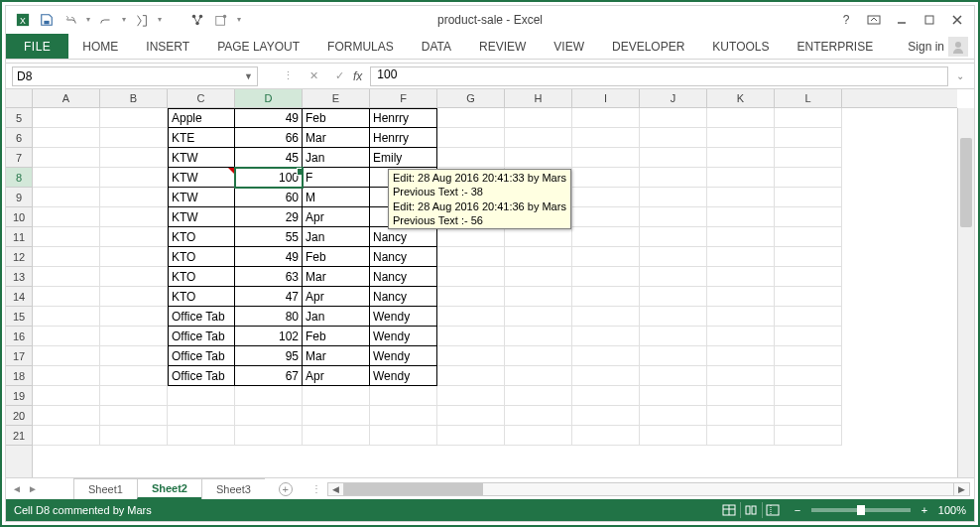  What do you see at coordinates (134, 118) in the screenshot?
I see `cell-B5` at bounding box center [134, 118].